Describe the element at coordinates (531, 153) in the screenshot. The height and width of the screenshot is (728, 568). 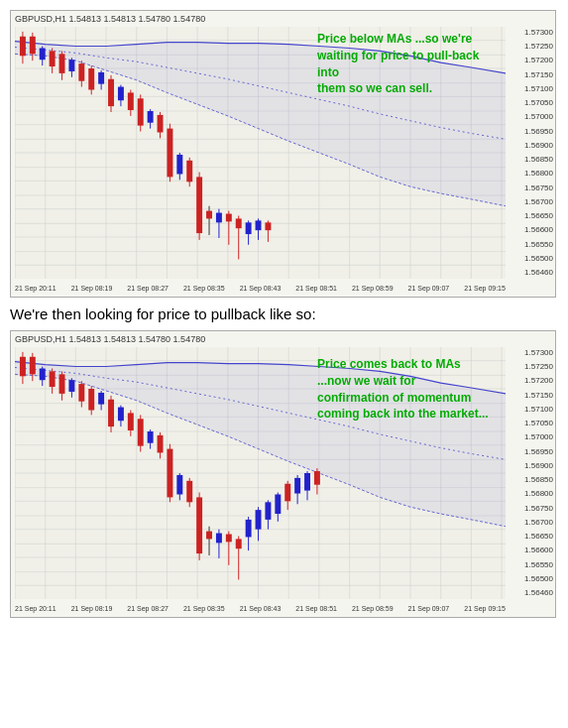
I see `chart1-price-axis: 1.57300 1.57250 1.57200 1.57150 1.57100 …` at that location.